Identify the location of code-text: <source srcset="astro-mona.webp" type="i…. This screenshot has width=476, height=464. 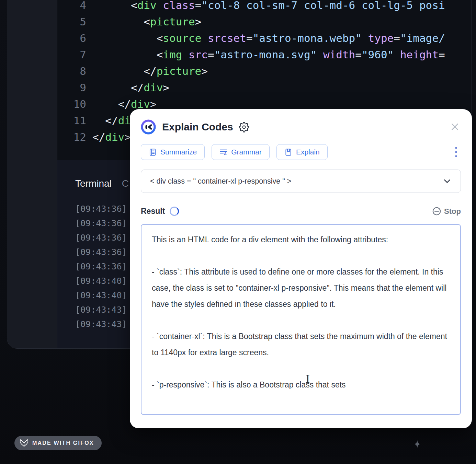
(266, 38).